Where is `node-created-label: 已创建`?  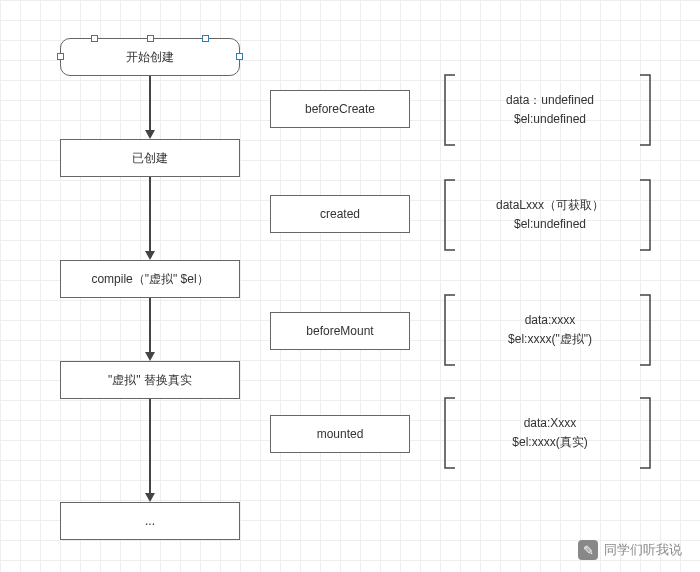 node-created-label: 已创建 is located at coordinates (150, 158).